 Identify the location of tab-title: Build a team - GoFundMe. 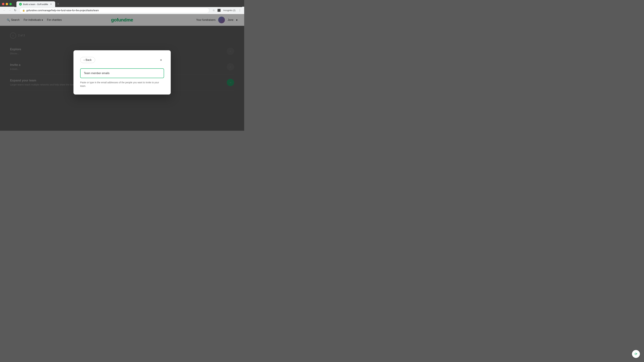
(36, 4).